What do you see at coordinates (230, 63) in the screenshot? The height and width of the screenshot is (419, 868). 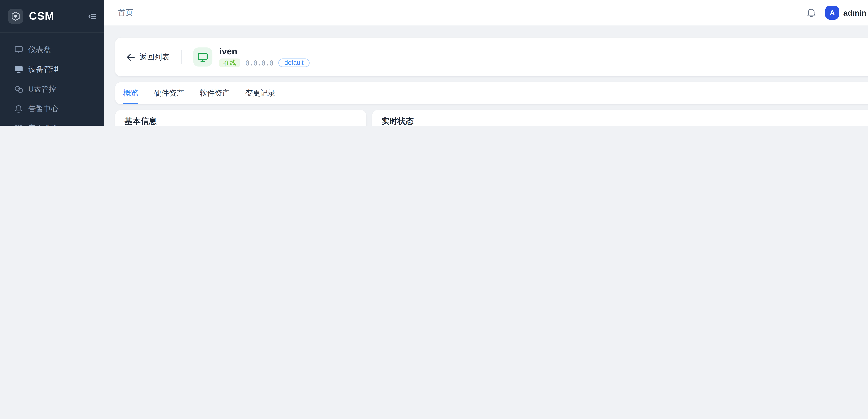 I see `status-badge: 在线` at bounding box center [230, 63].